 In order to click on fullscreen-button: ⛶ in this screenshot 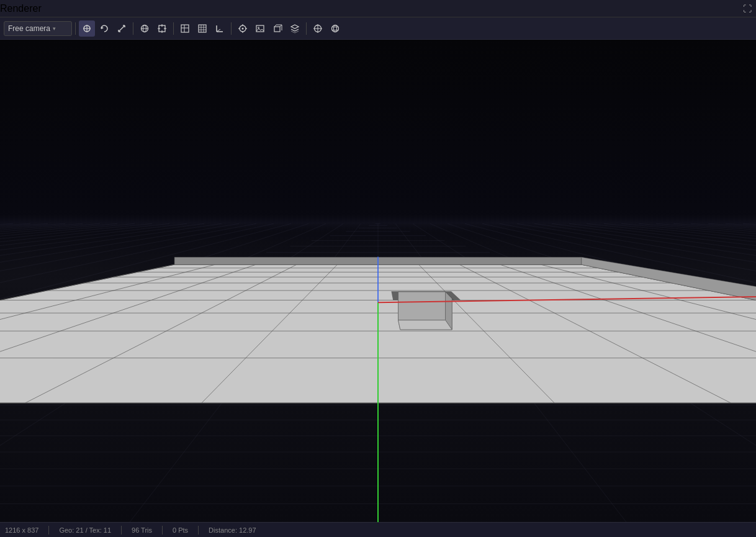, I will do `click(747, 9)`.